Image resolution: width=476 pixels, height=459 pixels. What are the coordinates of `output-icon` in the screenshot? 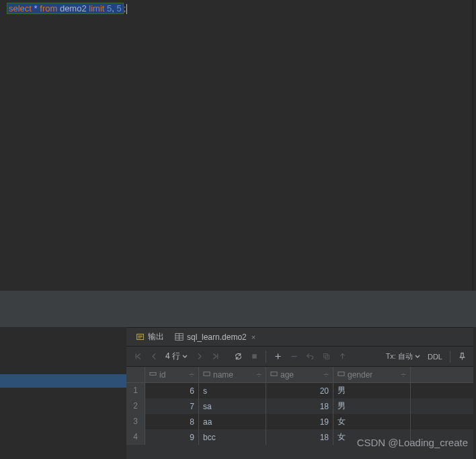 It's located at (140, 337).